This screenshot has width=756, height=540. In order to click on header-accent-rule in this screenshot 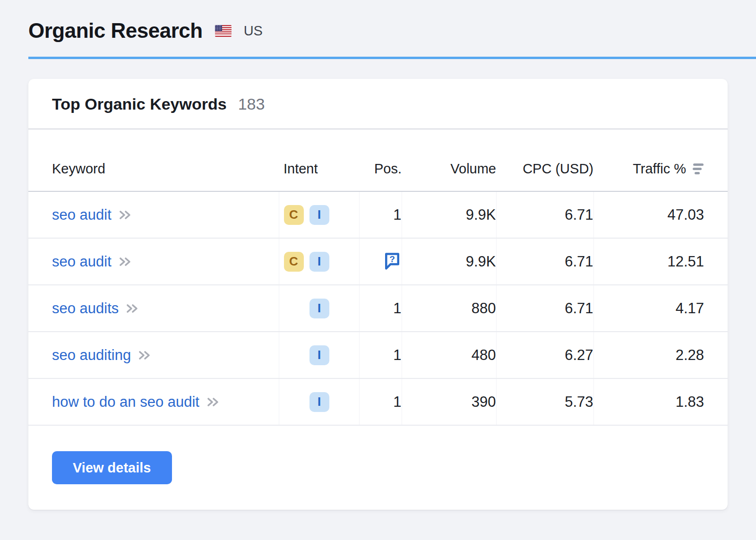, I will do `click(392, 58)`.